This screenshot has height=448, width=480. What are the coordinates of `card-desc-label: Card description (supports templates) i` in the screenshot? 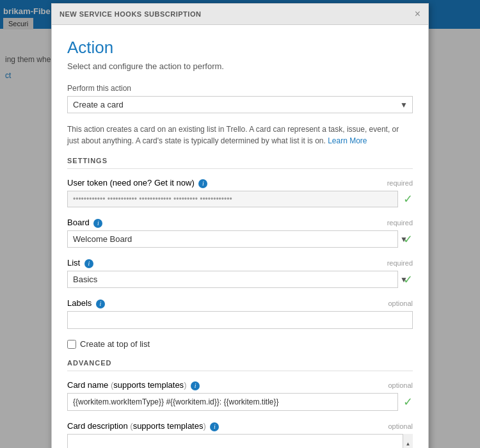 It's located at (143, 426).